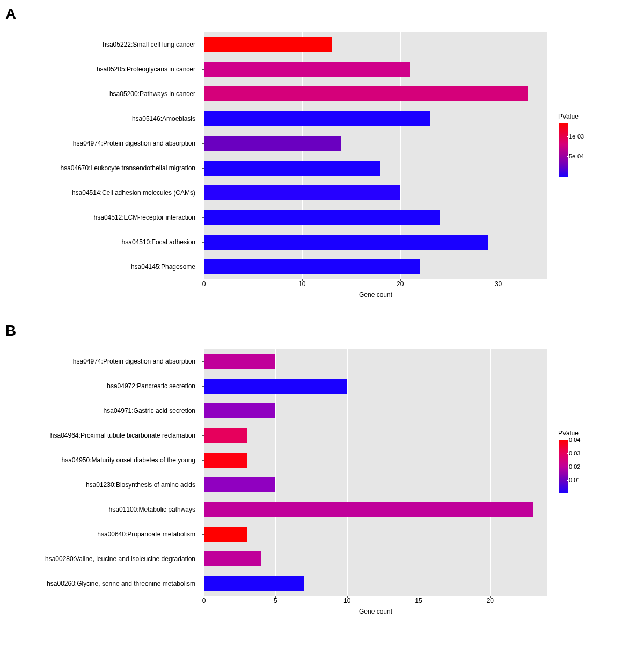 The height and width of the screenshot is (647, 644). What do you see at coordinates (99, 485) in the screenshot?
I see `y-tick-label: hsa01230:Biosynthesis of amino acids` at bounding box center [99, 485].